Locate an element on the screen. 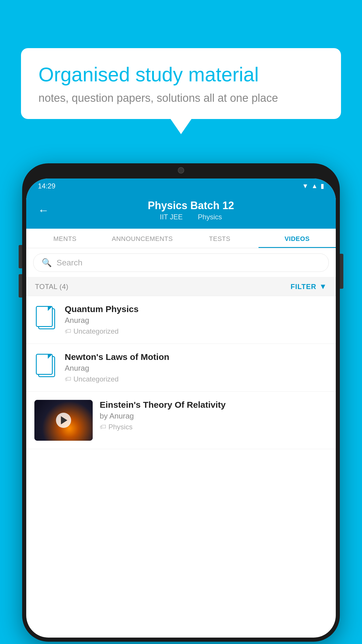 This screenshot has height=644, width=362. item-tag: 🏷 Physics is located at coordinates (214, 427).